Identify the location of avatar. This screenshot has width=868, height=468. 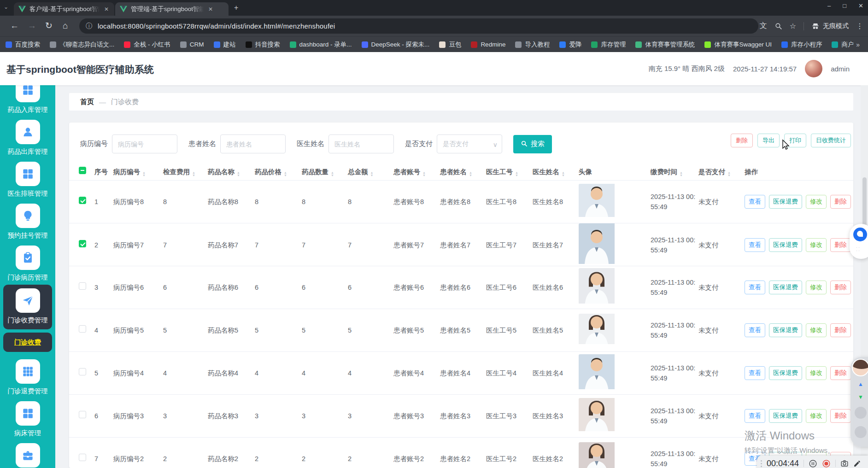
(814, 69).